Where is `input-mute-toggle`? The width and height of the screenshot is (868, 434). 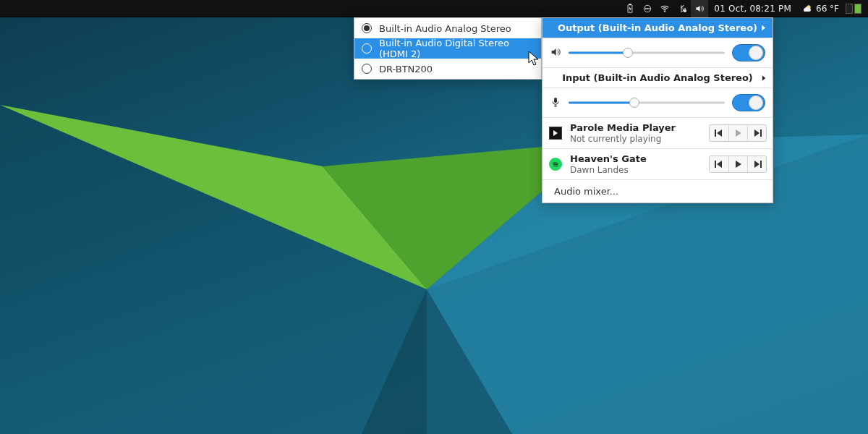
input-mute-toggle is located at coordinates (749, 103).